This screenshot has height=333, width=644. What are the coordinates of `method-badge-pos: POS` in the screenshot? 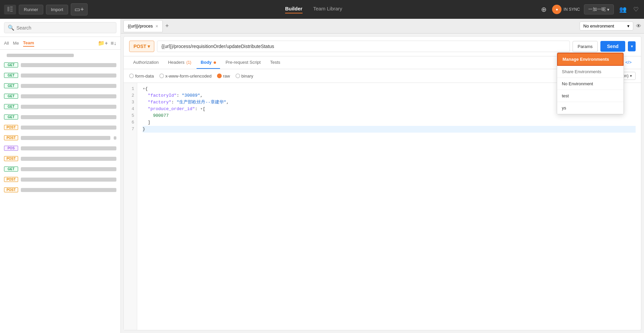 It's located at (11, 148).